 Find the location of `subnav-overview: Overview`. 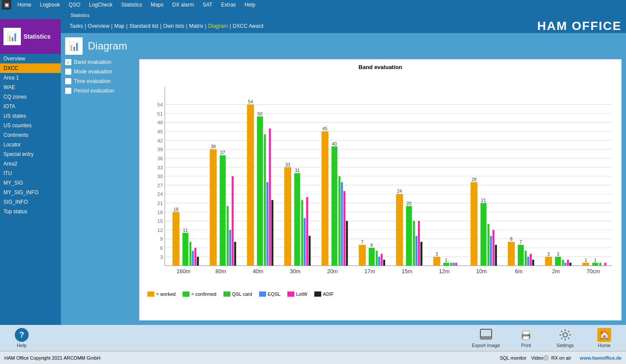

subnav-overview: Overview is located at coordinates (99, 26).